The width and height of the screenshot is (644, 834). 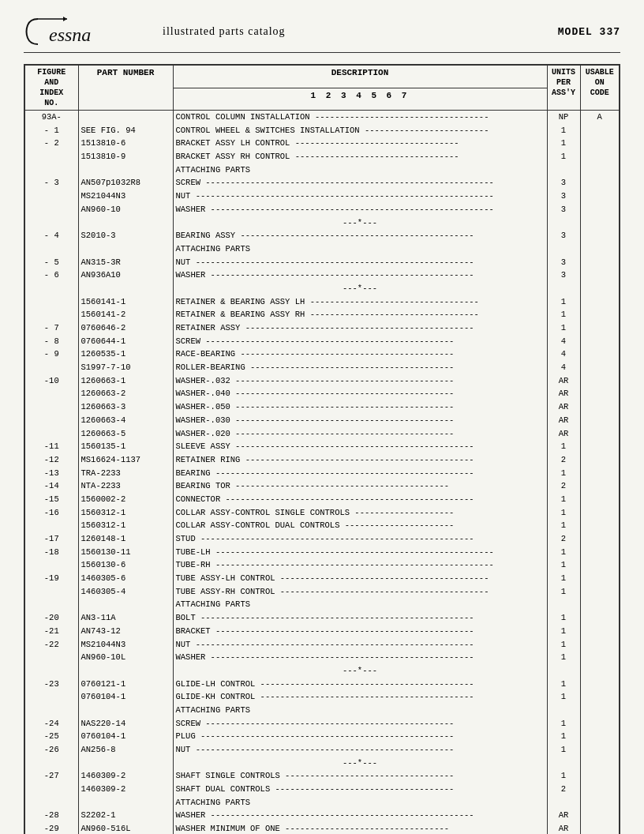 I want to click on cell-desc: BRACKET ASSY RH CONTROL ----------------…, so click(x=360, y=156).